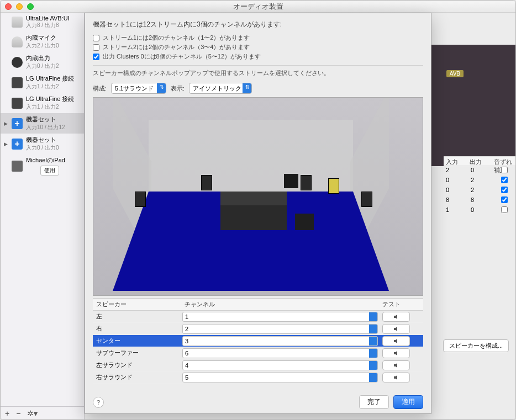  I want to click on speaker-name: 右サラウンド, so click(137, 378).